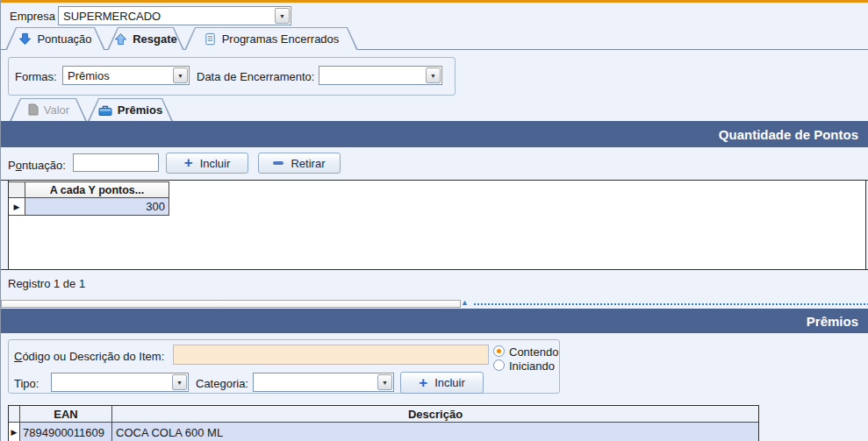 The height and width of the screenshot is (441, 868). Describe the element at coordinates (323, 382) in the screenshot. I see `categoria-combobox: ▼` at that location.